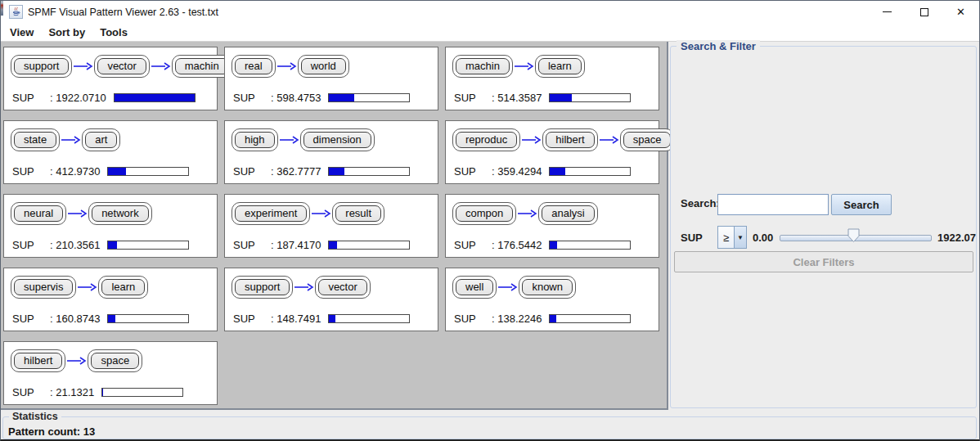  I want to click on sup-value: : 187.4170, so click(296, 245).